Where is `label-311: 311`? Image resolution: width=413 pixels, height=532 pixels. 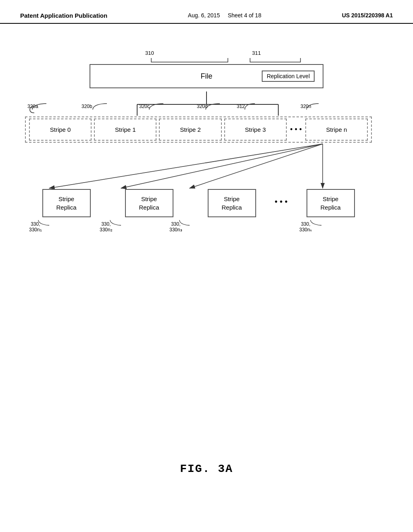 label-311: 311 is located at coordinates (257, 53).